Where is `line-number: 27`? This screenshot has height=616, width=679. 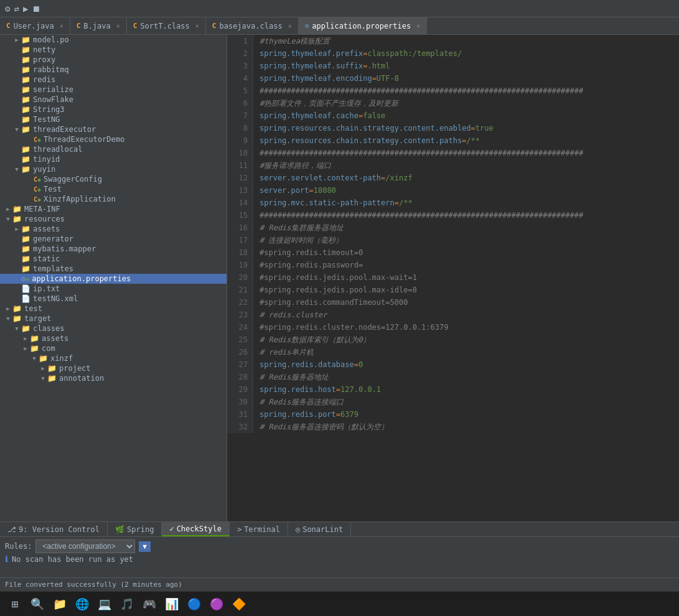 line-number: 27 is located at coordinates (240, 365).